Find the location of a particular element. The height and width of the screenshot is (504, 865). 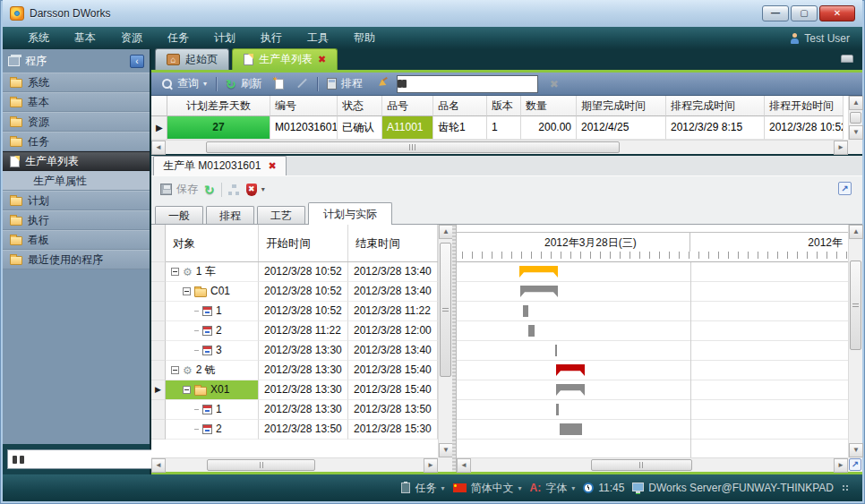

tree-object-cell: ⚙2 铣 is located at coordinates (212, 371).